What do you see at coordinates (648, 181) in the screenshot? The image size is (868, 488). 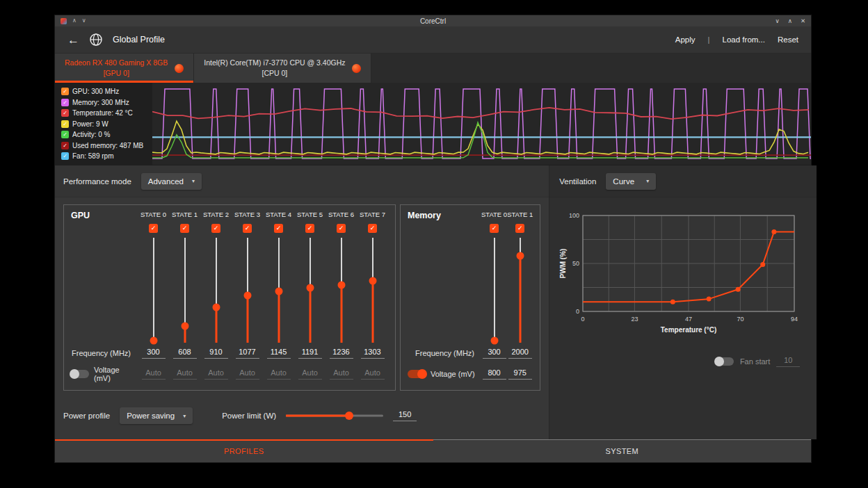 I see `chevron-down-icon` at bounding box center [648, 181].